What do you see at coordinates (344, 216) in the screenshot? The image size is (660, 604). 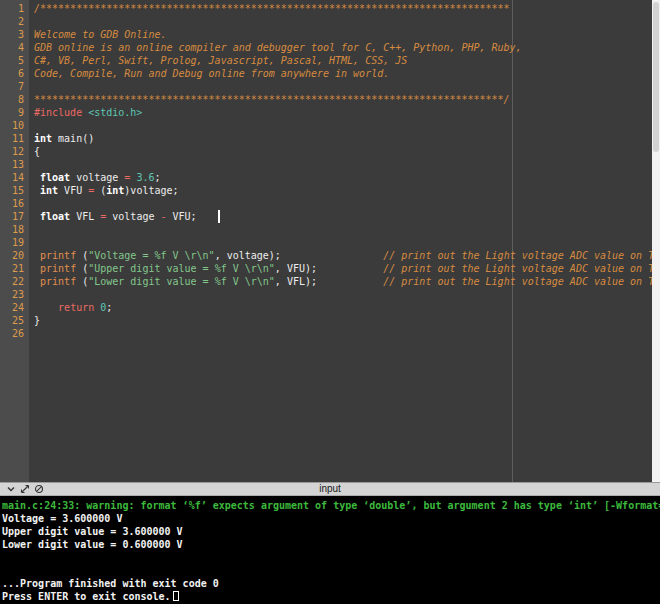 I see `code-line: float VFL = voltage - VFU;` at bounding box center [344, 216].